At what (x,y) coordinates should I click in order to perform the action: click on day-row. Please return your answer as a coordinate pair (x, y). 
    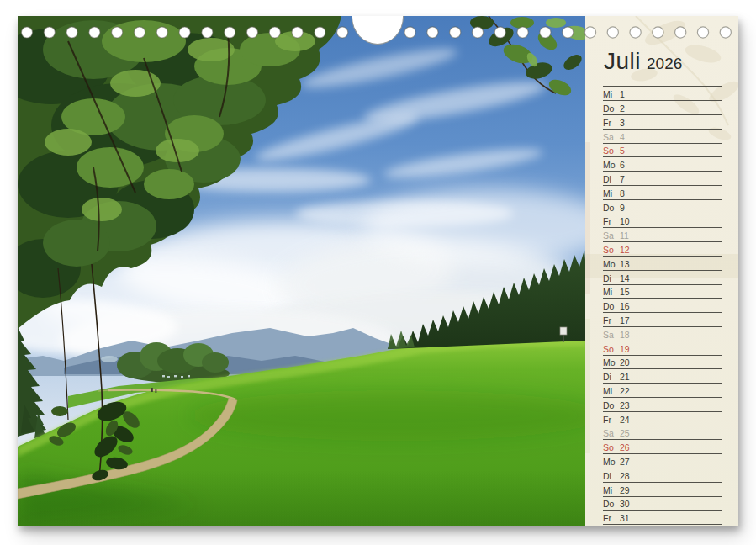
    Looking at the image, I should click on (663, 81).